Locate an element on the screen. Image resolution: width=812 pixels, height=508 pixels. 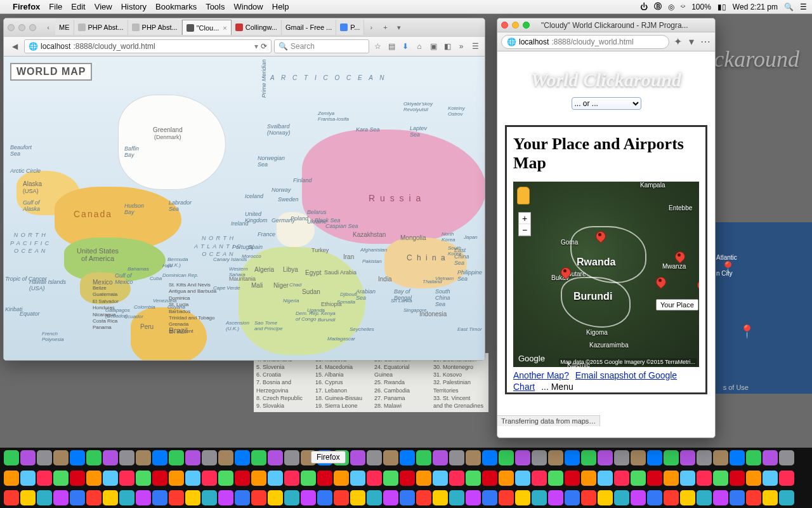
menu-file: File is located at coordinates (56, 6).